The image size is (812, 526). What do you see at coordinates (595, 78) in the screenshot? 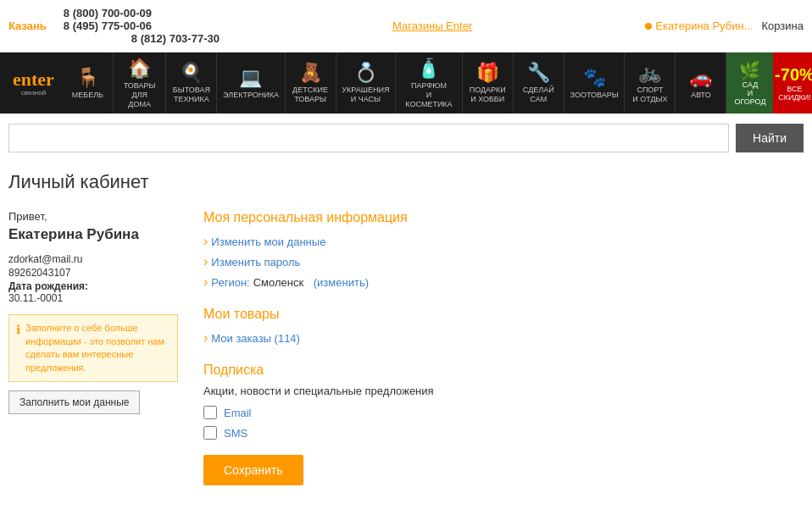
I see `pets-icon: 🐾` at bounding box center [595, 78].